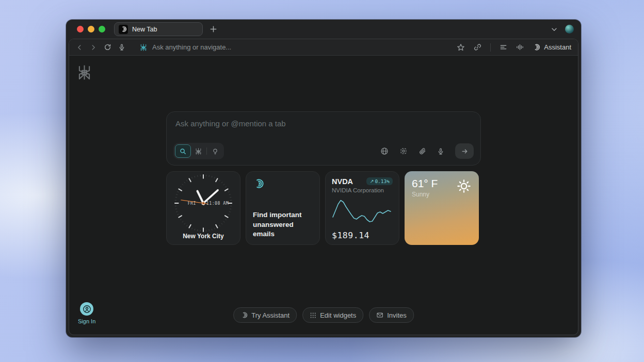  I want to click on clock-time: 11:08 AM, so click(218, 203).